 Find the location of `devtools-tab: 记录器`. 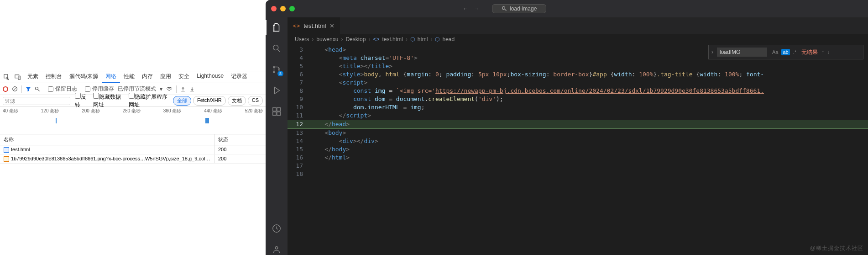

devtools-tab: 记录器 is located at coordinates (239, 77).